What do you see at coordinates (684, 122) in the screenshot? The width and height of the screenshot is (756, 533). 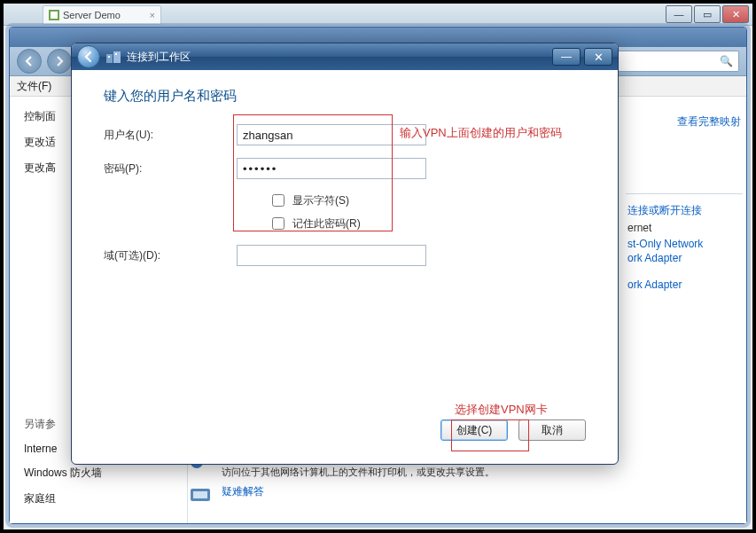 I see `link-full-map: 查看完整映射` at bounding box center [684, 122].